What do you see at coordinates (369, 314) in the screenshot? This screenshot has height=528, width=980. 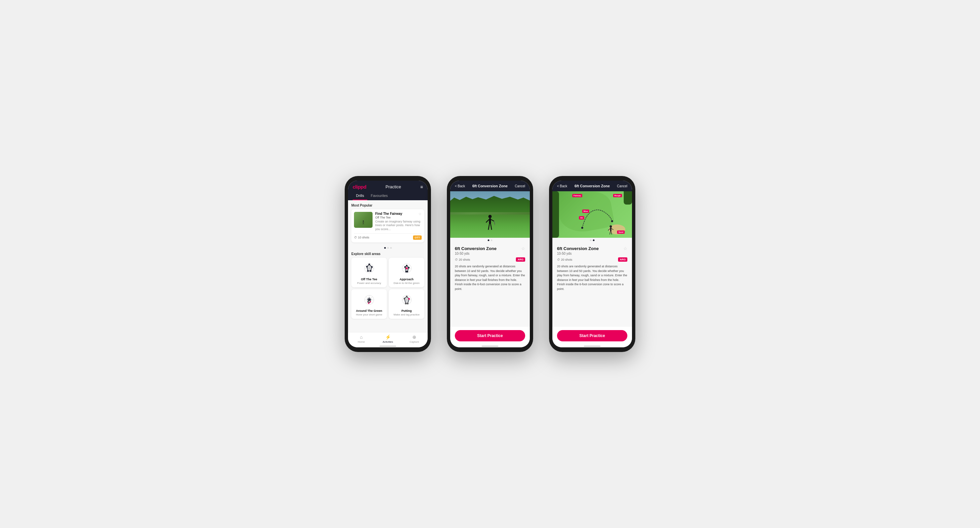 I see `skill-desc-atg: Hone your short game` at bounding box center [369, 314].